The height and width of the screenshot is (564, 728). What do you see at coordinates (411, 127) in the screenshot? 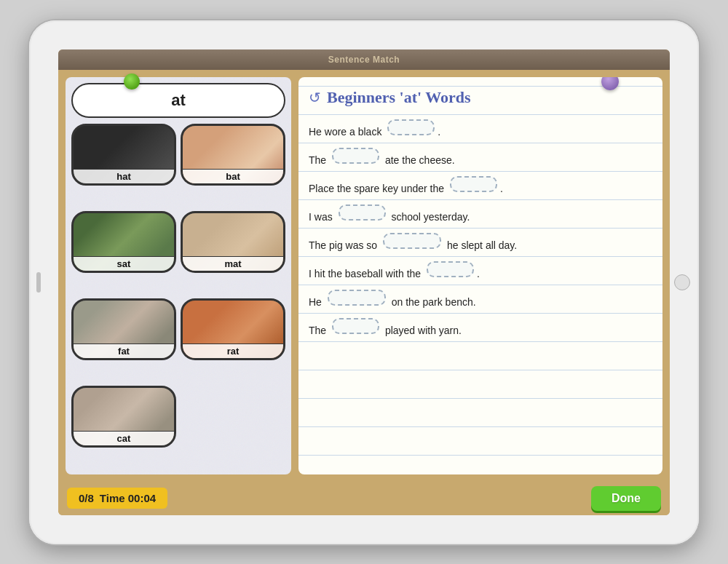
I see `sentence-1-blank` at bounding box center [411, 127].